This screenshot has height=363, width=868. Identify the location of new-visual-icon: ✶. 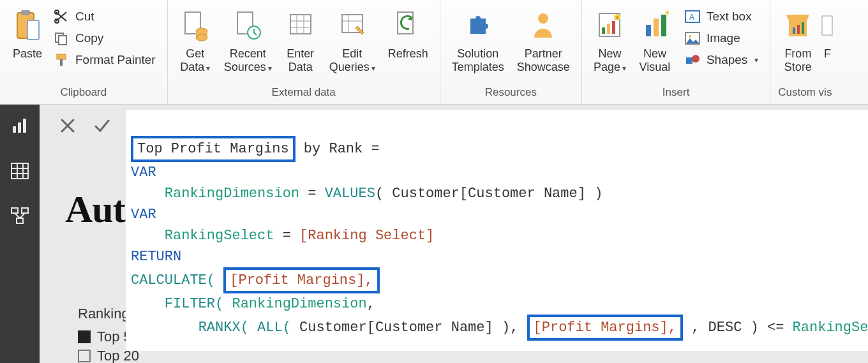
(655, 26).